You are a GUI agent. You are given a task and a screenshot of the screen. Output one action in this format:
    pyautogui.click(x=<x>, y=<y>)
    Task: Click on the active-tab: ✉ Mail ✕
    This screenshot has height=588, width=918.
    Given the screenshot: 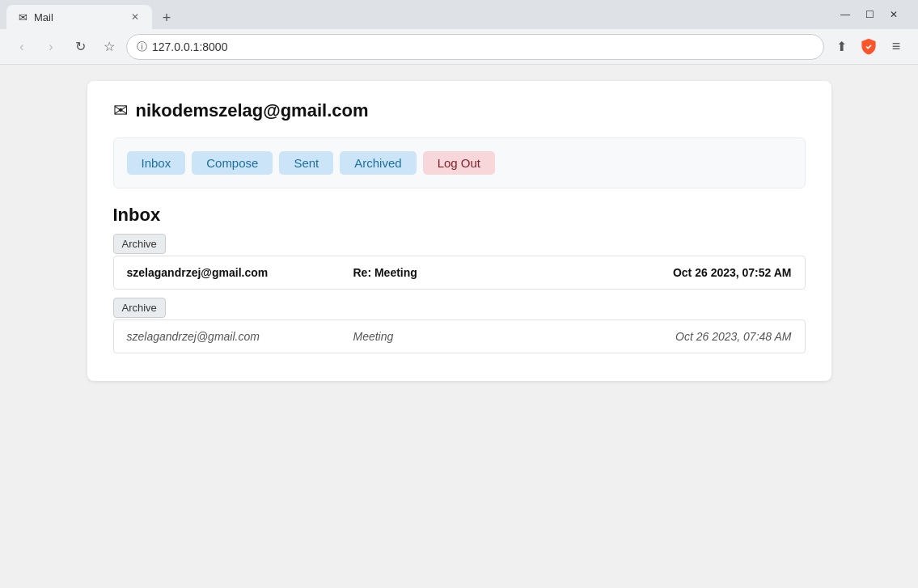 What is the action you would take?
    pyautogui.click(x=79, y=17)
    